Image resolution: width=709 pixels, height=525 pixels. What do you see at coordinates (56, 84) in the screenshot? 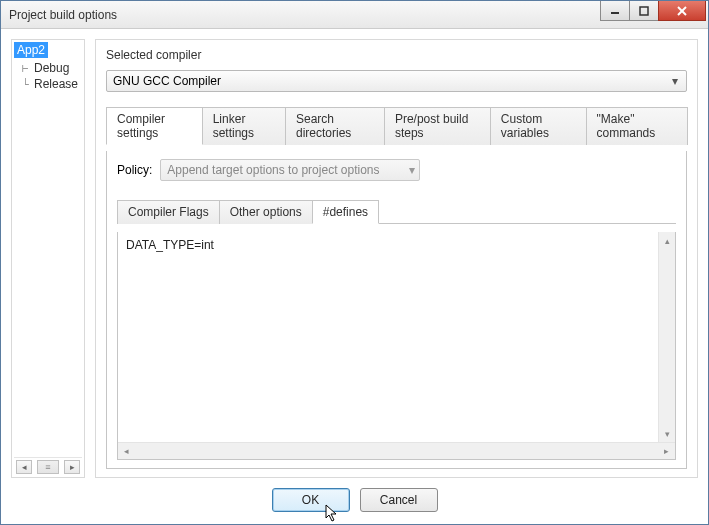
I see `tree-child-label: Release` at bounding box center [56, 84].